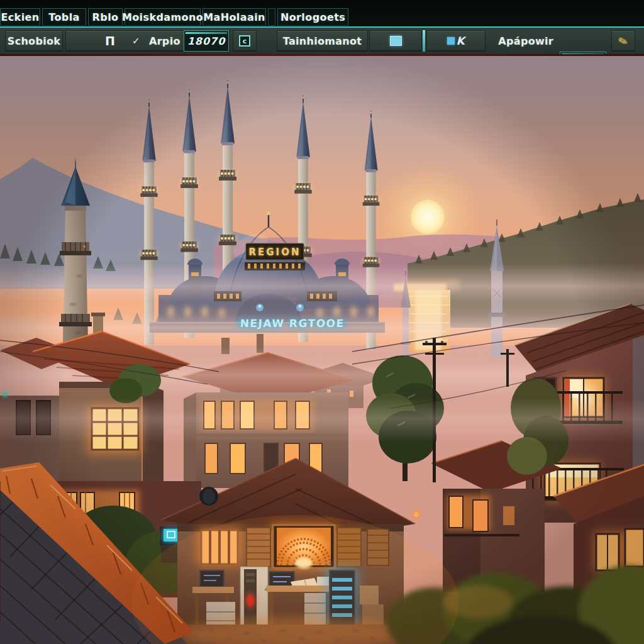 Image resolution: width=644 pixels, height=644 pixels. I want to click on small-blue-square-icon, so click(451, 41).